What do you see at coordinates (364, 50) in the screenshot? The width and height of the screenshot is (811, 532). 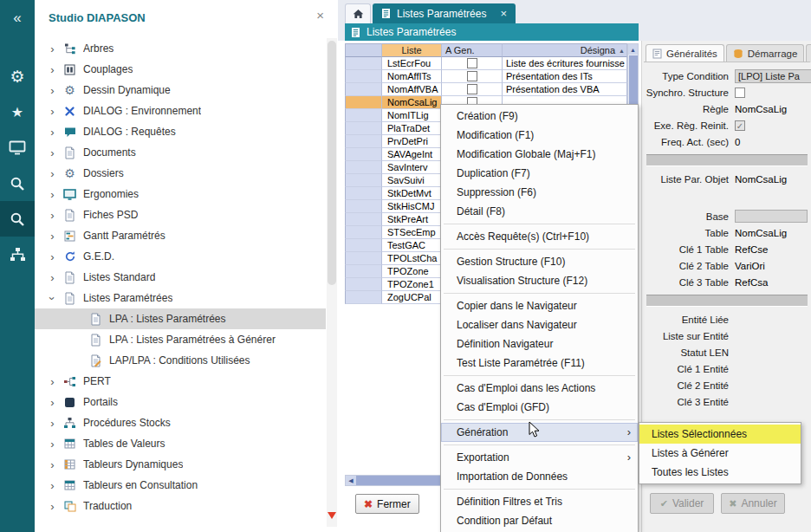 I see `header-selector` at bounding box center [364, 50].